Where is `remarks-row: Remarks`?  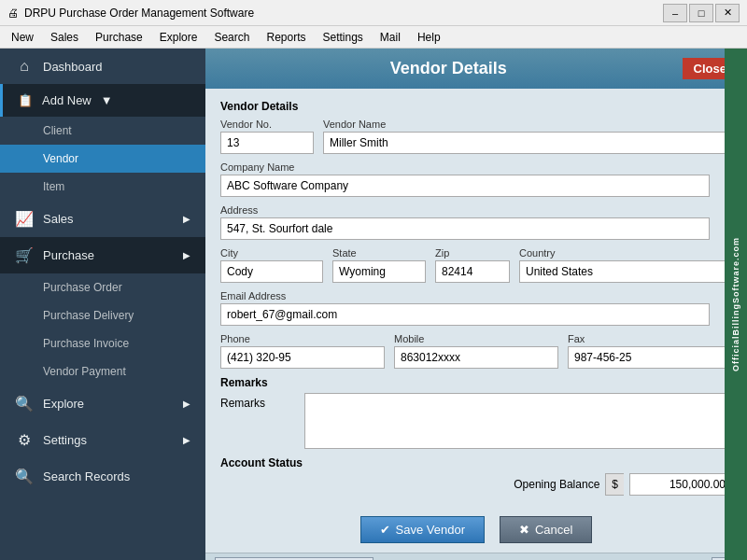
remarks-row: Remarks is located at coordinates (476, 421).